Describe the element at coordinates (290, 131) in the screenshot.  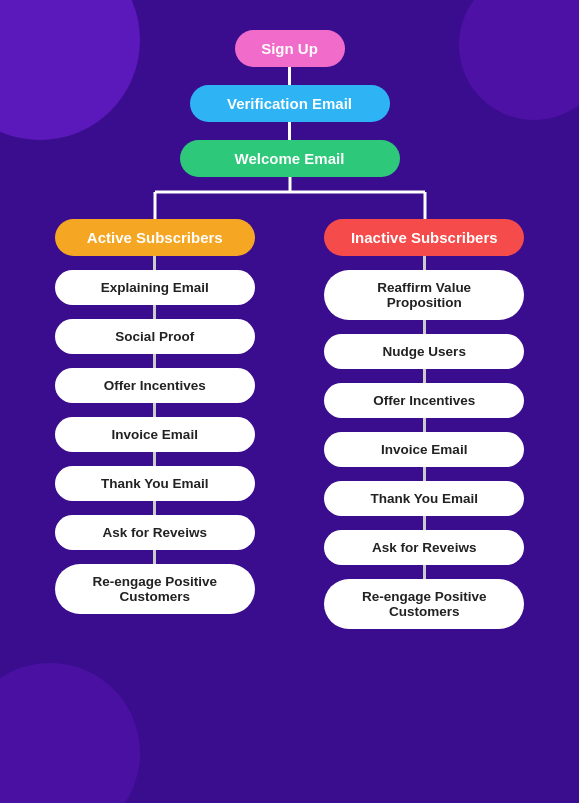
I see `connector-verification-welcome` at that location.